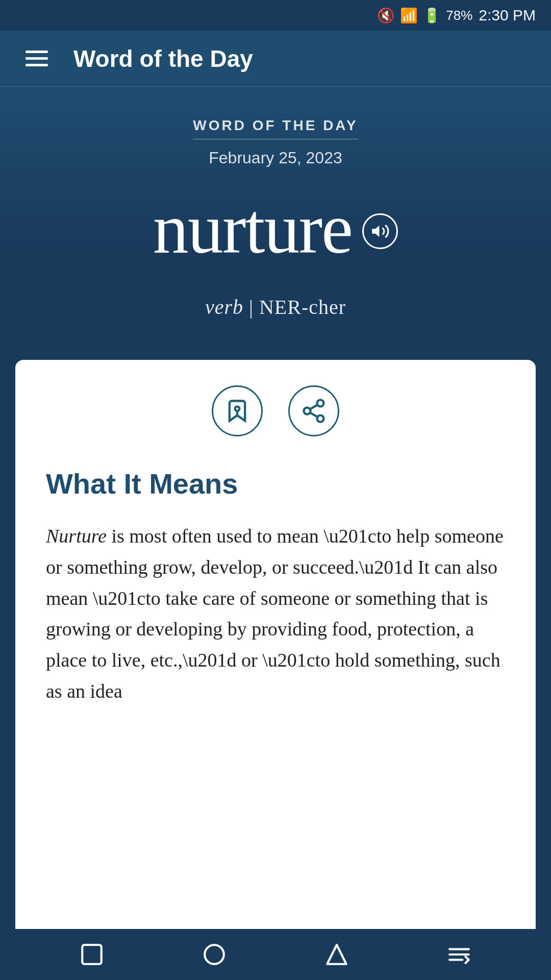 This screenshot has height=980, width=551. I want to click on back-icon, so click(92, 954).